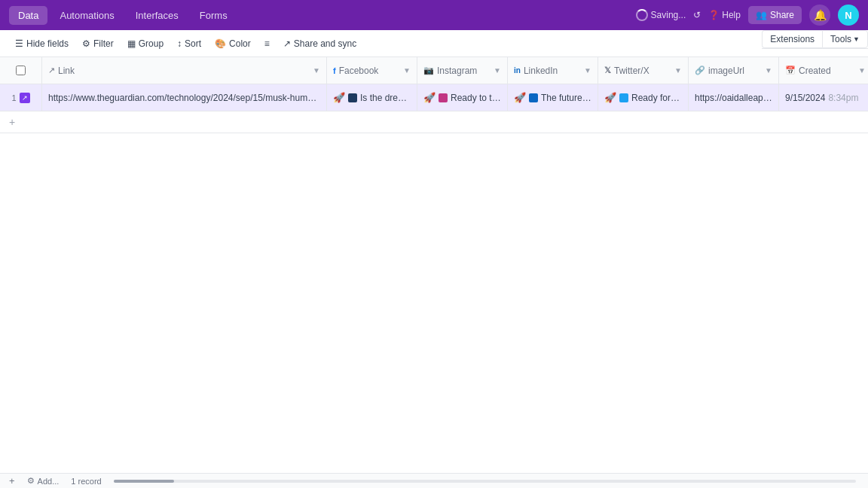 This screenshot has width=868, height=488. I want to click on bottom-add-icon: +, so click(12, 480).